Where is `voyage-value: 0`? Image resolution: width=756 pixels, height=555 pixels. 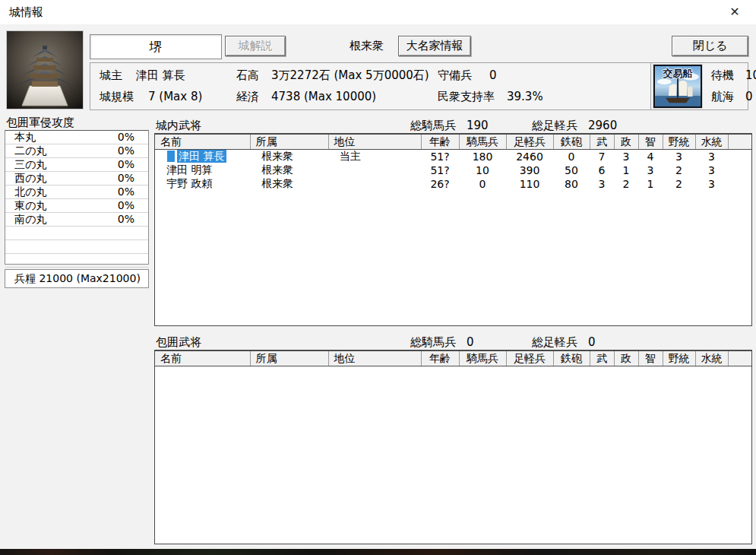 voyage-value: 0 is located at coordinates (749, 97).